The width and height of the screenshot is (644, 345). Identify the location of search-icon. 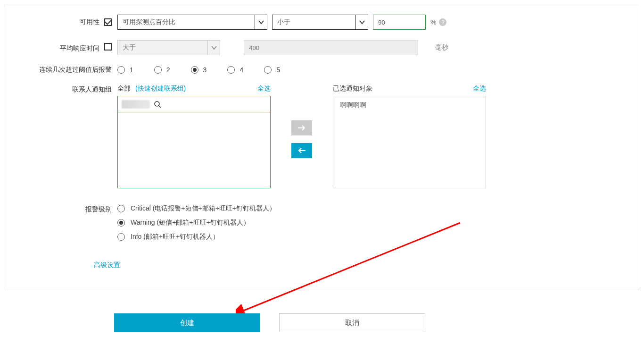
(157, 104).